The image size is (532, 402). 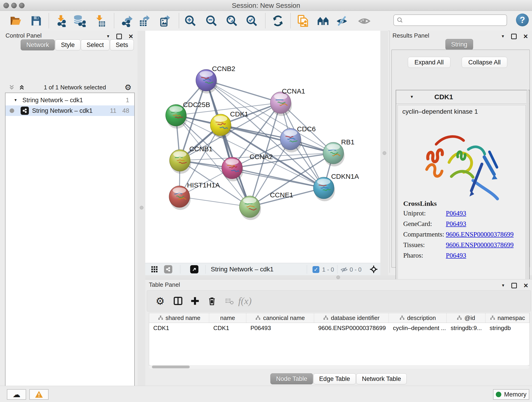 I want to click on expand-all-icon, so click(x=22, y=87).